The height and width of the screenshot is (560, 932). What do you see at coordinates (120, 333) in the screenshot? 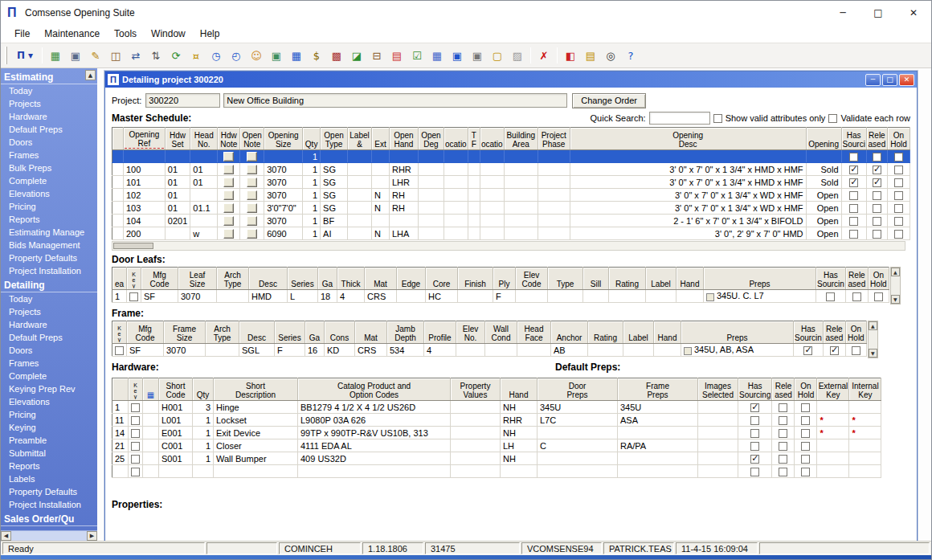
I see `column-header-key: K e y` at bounding box center [120, 333].